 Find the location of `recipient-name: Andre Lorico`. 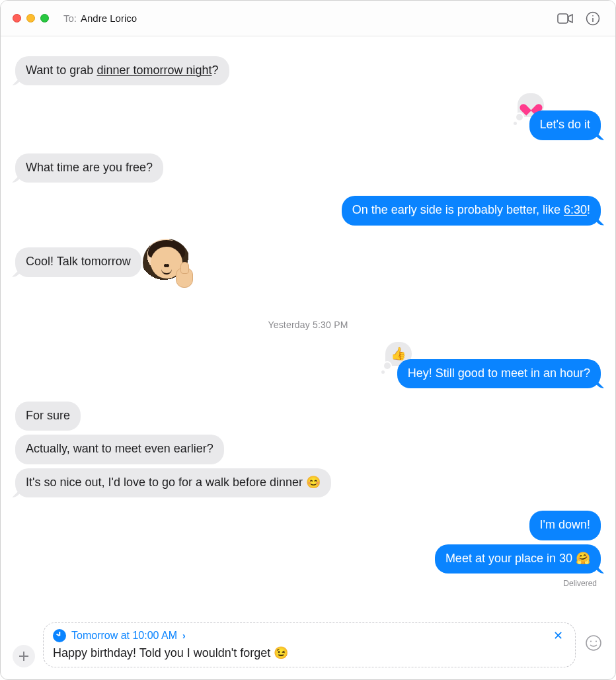

recipient-name: Andre Lorico is located at coordinates (108, 19).